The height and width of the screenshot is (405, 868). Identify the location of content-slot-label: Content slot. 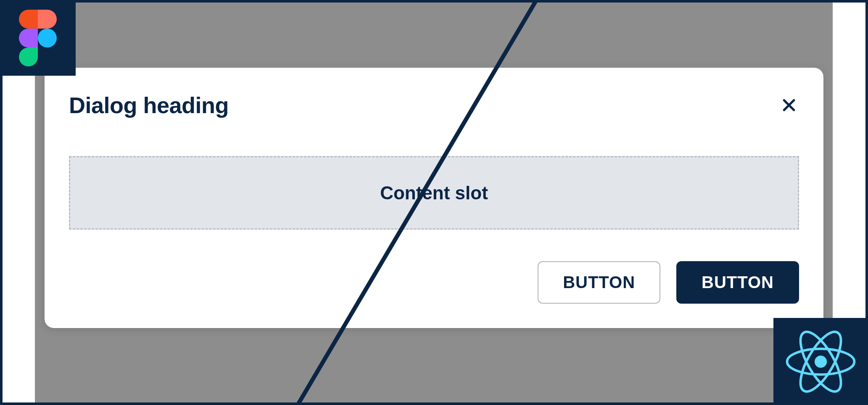
(434, 193).